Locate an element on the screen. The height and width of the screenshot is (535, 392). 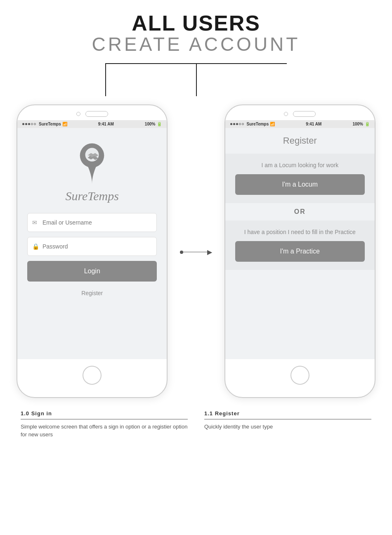
bottom-col2-label: 1.1 Register is located at coordinates (288, 415).